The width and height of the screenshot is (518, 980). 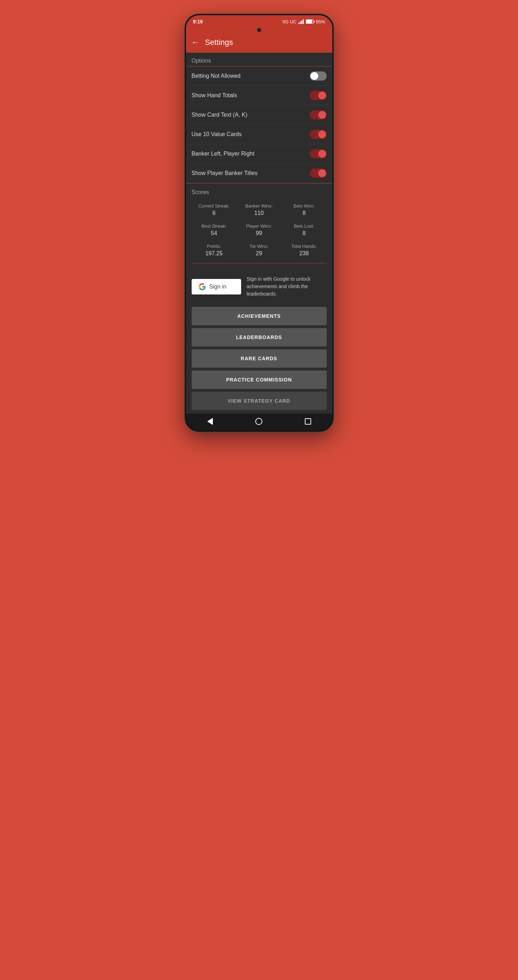 What do you see at coordinates (304, 250) in the screenshot?
I see `score-cell-total-hands: Total Hands: 238` at bounding box center [304, 250].